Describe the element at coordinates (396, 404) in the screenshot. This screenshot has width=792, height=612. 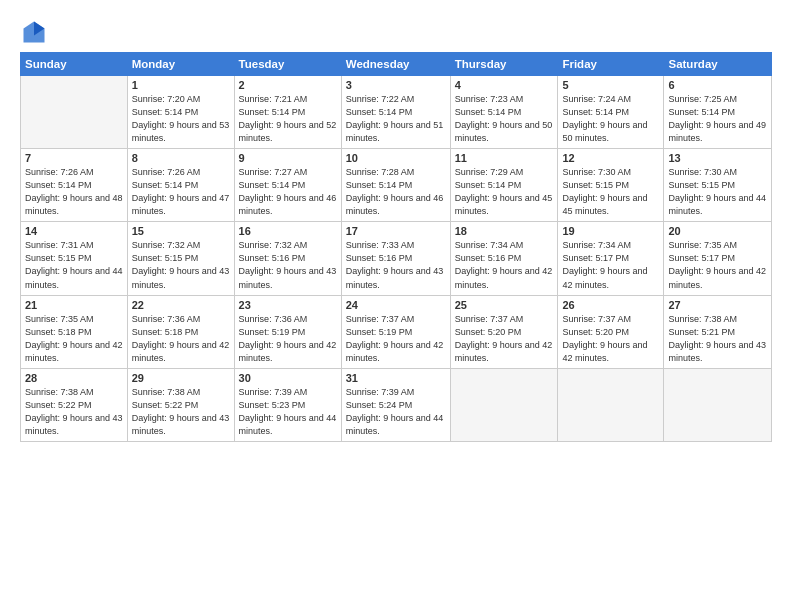
I see `calendar-cell: 31 Sunrise: 7:39 AM Sunset: 5:24 PM Dayl…` at that location.